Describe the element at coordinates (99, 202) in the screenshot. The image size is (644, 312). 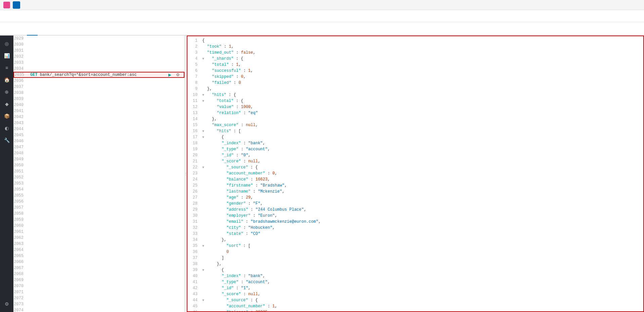
I see `editor-line-2056: 2056` at that location.